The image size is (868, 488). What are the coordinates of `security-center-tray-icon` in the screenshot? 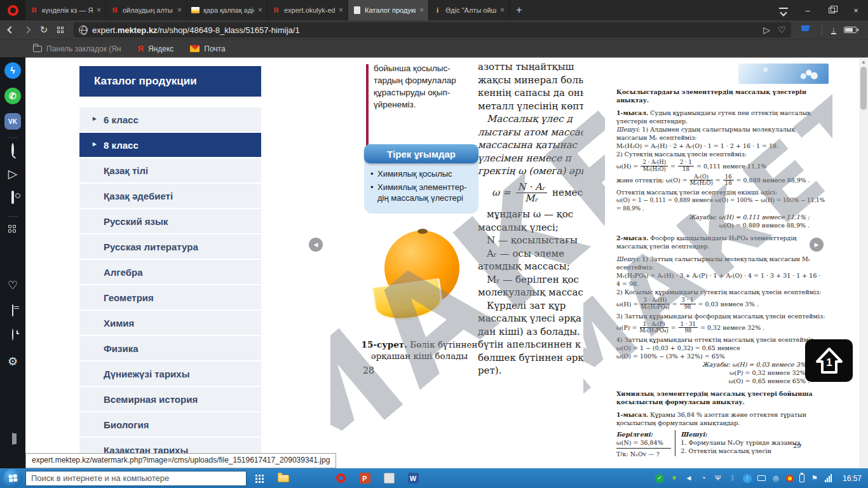 It's located at (790, 478).